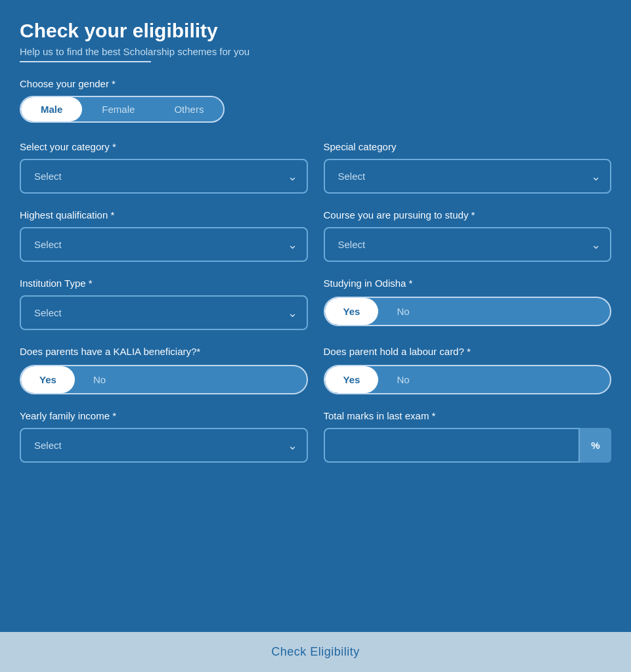 The height and width of the screenshot is (672, 631). What do you see at coordinates (468, 244) in the screenshot?
I see `course-select: Select` at bounding box center [468, 244].